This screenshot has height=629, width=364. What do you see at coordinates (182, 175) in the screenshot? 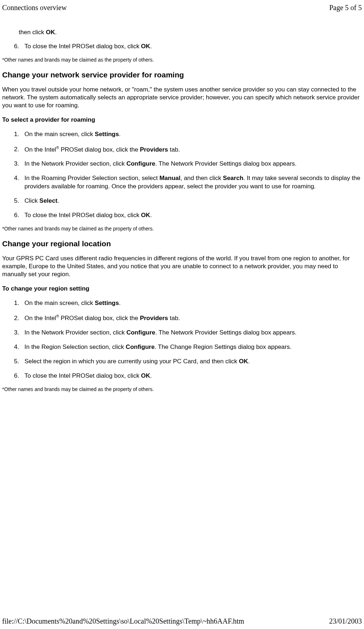
I see `steps-roaming: On the main screen, click Settings. On t…` at bounding box center [182, 175].